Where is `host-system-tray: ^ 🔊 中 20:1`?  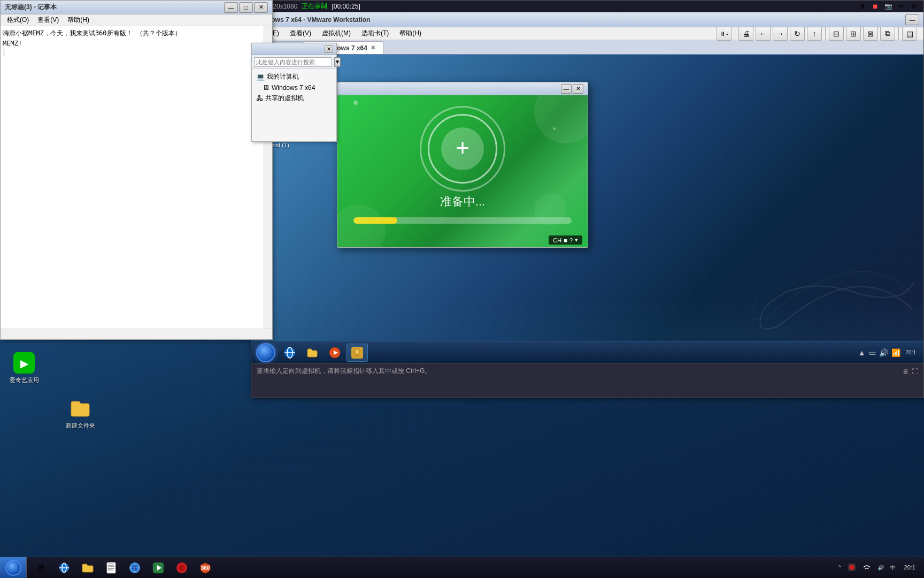 host-system-tray: ^ 🔊 中 20:1 is located at coordinates (878, 567).